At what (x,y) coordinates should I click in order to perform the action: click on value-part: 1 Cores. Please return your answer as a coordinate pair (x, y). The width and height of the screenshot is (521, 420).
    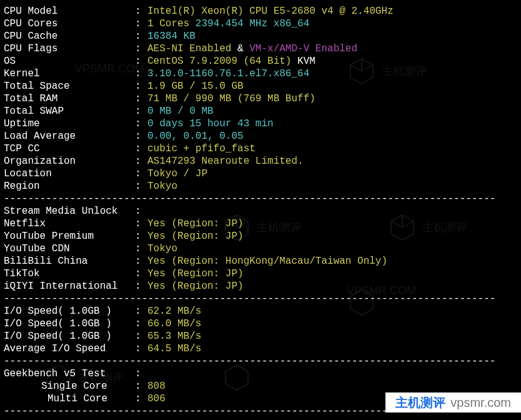
    Looking at the image, I should click on (169, 24).